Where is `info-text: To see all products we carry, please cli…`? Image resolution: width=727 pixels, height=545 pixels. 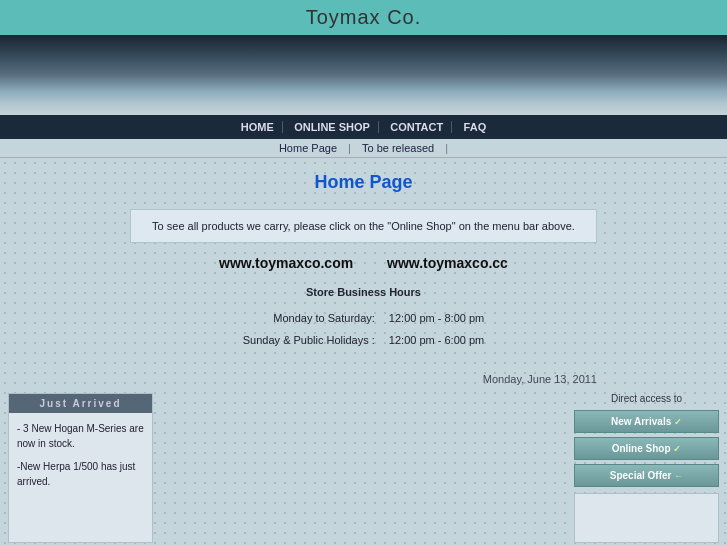 info-text: To see all products we carry, please cli… is located at coordinates (364, 226).